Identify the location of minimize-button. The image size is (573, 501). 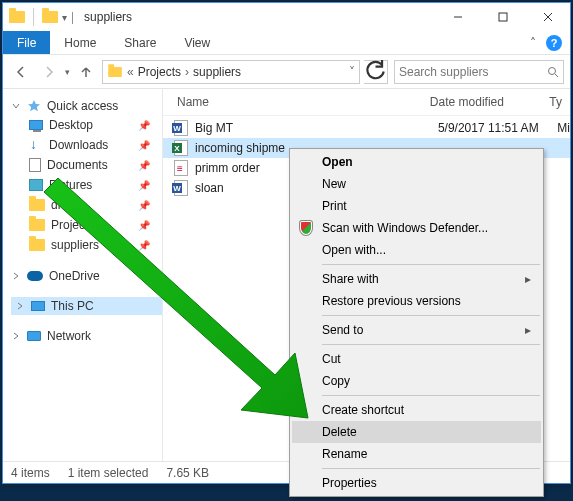
(458, 17).